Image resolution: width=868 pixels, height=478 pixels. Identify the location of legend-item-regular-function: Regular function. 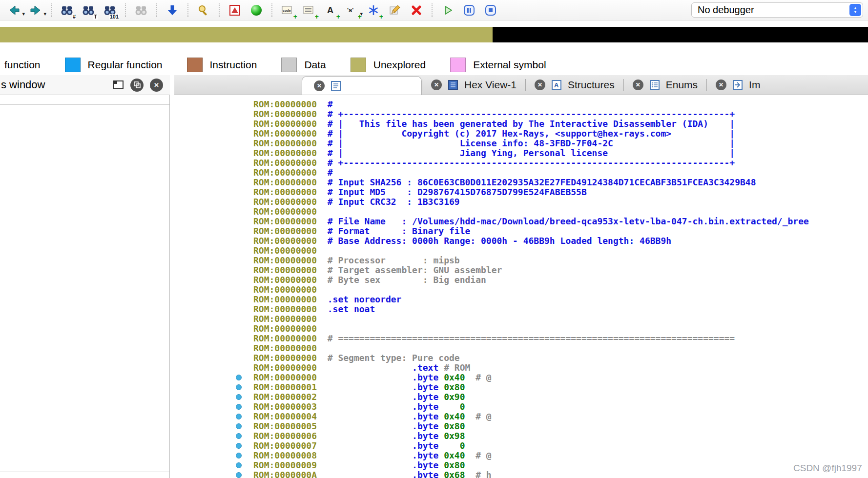
(114, 65).